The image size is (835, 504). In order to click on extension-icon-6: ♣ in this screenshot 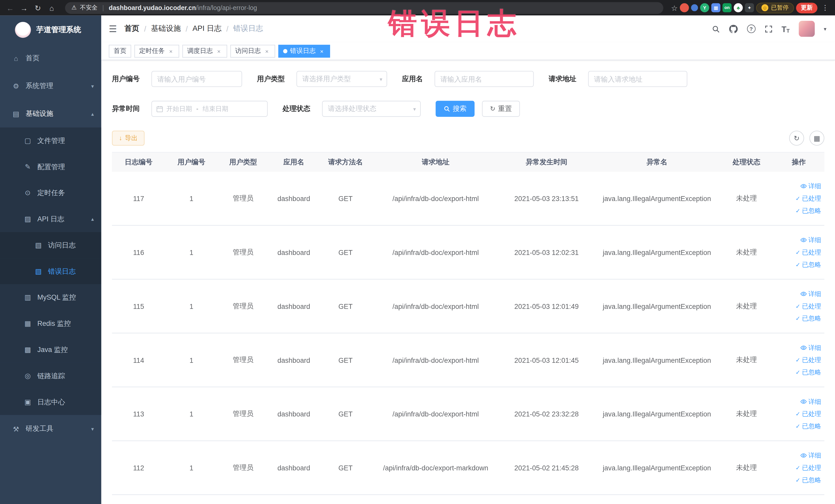, I will do `click(738, 7)`.